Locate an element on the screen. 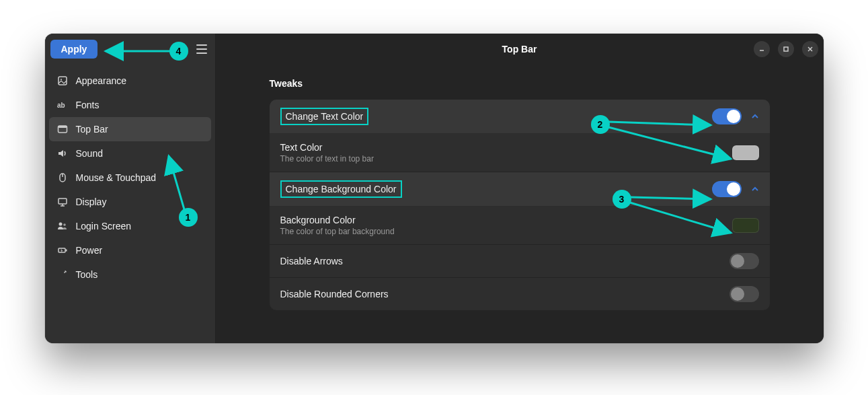 The height and width of the screenshot is (395, 868). setting-desc: The color of top bar background is located at coordinates (506, 231).